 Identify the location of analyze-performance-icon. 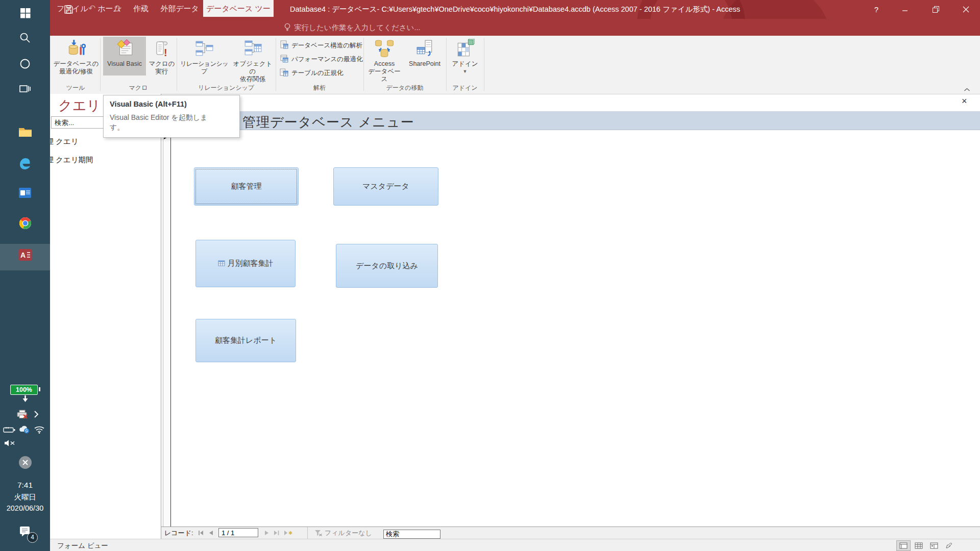
(284, 59).